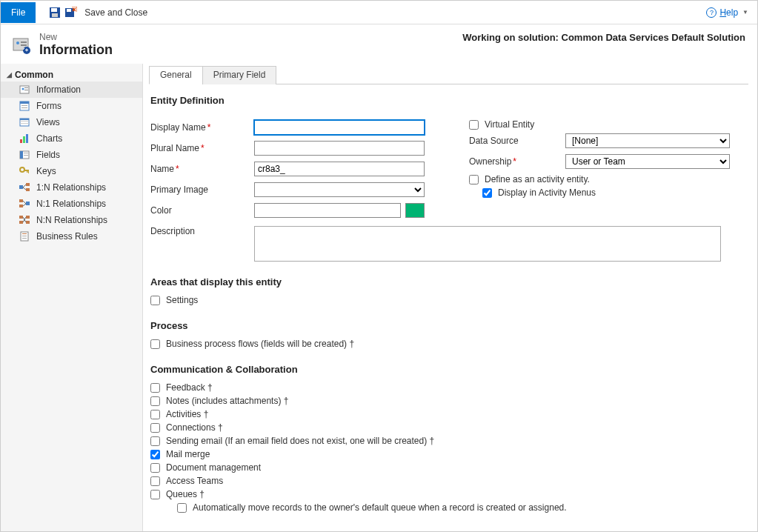  What do you see at coordinates (711, 13) in the screenshot?
I see `help-icon: ?` at bounding box center [711, 13].